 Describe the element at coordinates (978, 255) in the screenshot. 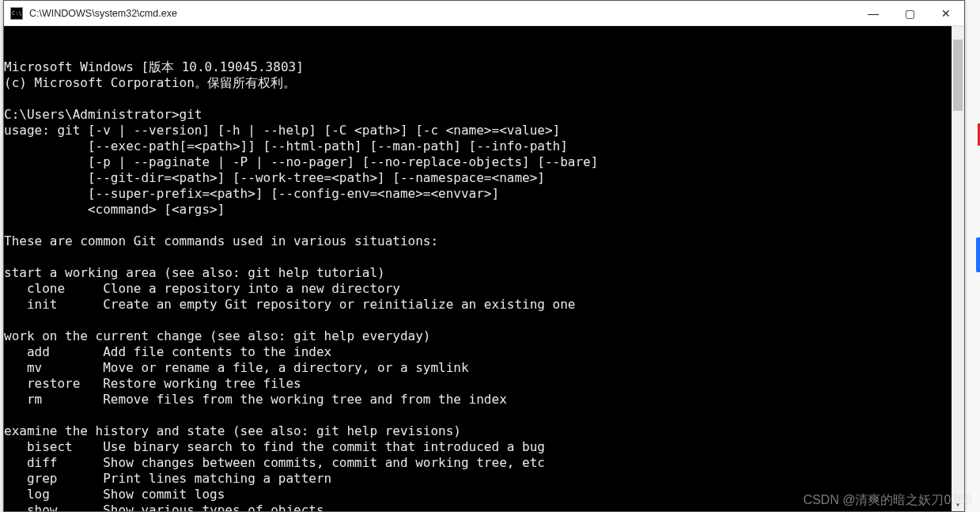

I see `bg-blue-marker` at that location.